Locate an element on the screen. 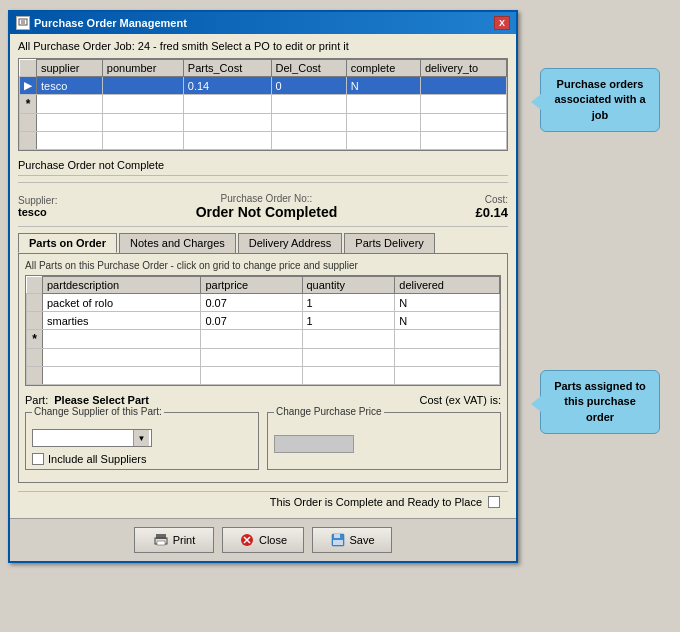 The width and height of the screenshot is (680, 632). po-table-container: supplier ponumber Parts_Cost Del_Cost co… is located at coordinates (263, 104).